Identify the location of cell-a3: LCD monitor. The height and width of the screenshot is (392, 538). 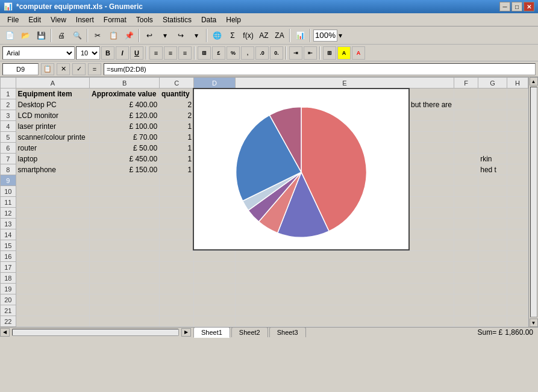
(52, 116).